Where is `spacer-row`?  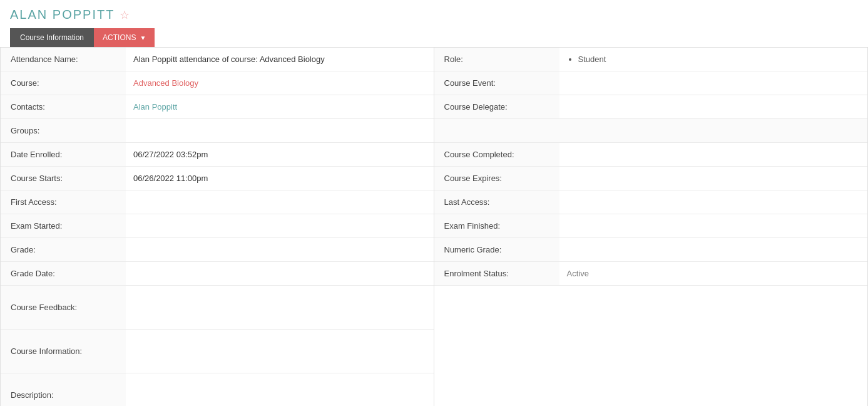 spacer-row is located at coordinates (651, 131).